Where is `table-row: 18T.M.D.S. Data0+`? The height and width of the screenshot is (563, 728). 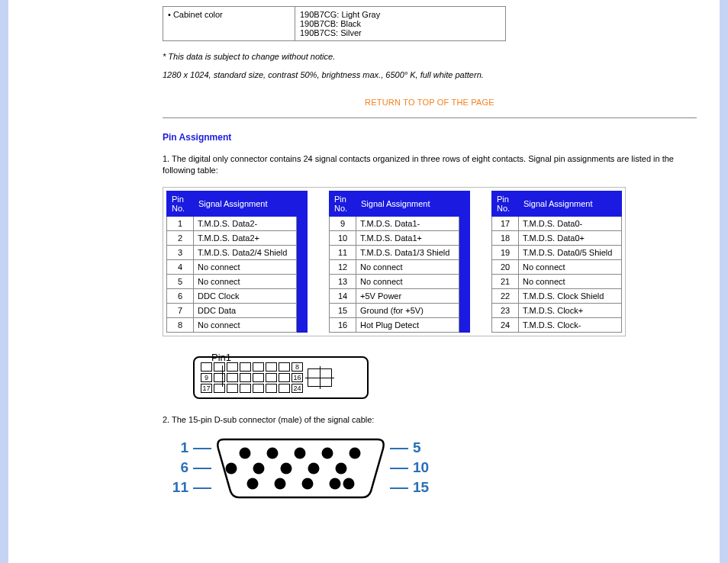
table-row: 18T.M.D.S. Data0+ is located at coordinates (557, 238).